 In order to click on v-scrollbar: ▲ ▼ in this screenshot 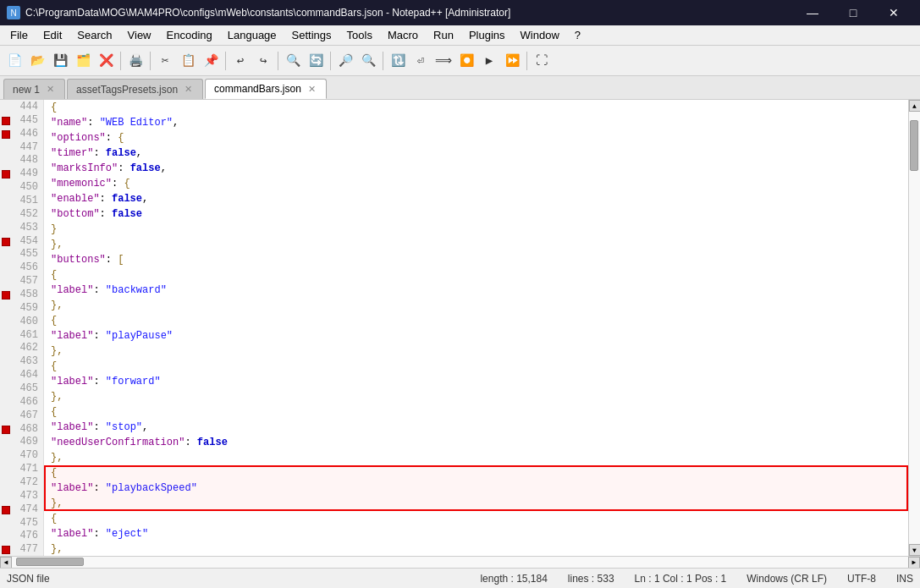, I will do `click(914, 328)`.